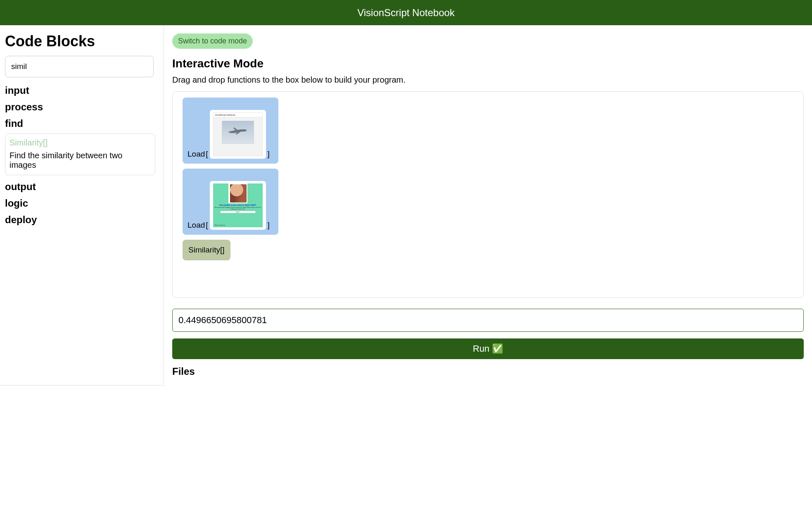 The width and height of the screenshot is (812, 524). I want to click on thumbnail-footer: Built by capjamesg, so click(220, 225).